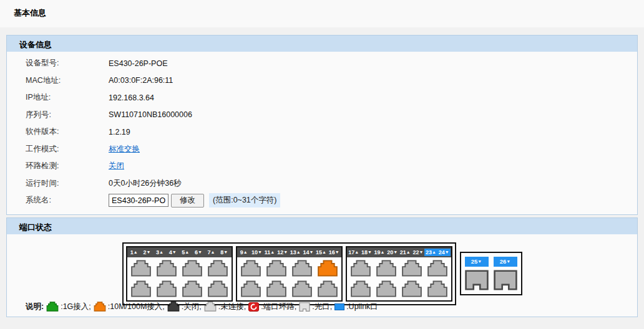  What do you see at coordinates (232, 307) in the screenshot?
I see `legend-item-text: :未连接;` at bounding box center [232, 307].